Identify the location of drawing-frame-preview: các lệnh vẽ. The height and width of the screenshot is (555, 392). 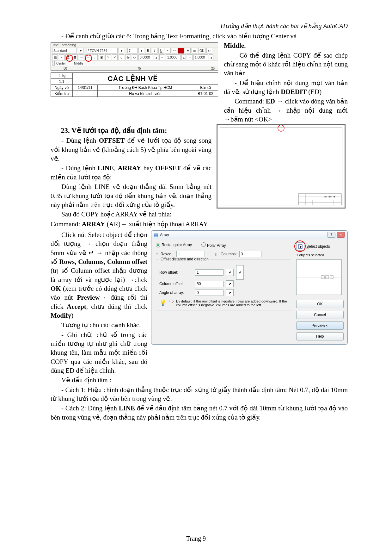
(281, 166).